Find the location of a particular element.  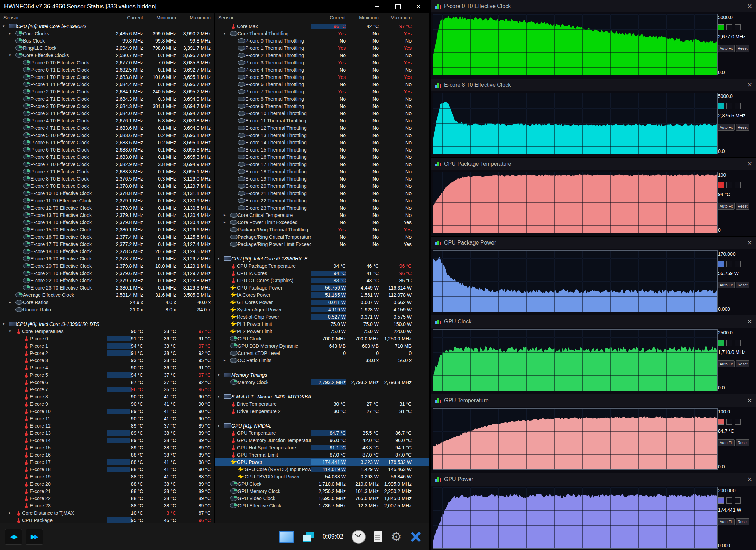

current-value: 87.0 °C is located at coordinates (329, 455).